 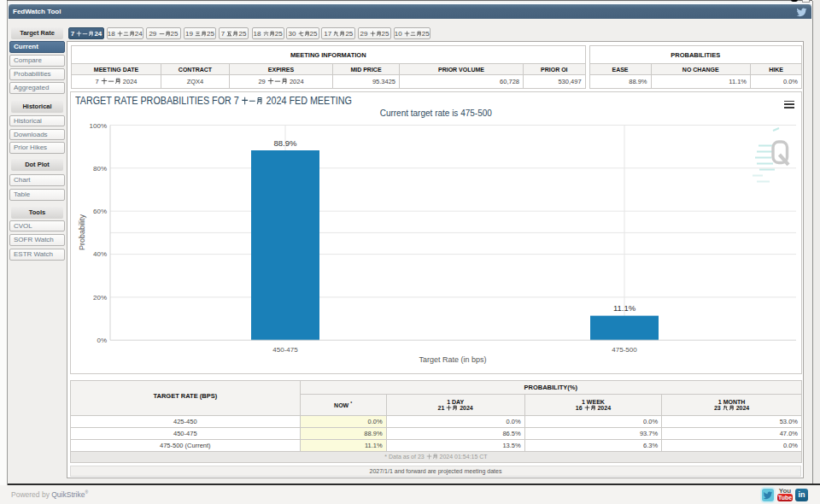 I want to click on svg-text: 88.9%, so click(x=285, y=142).